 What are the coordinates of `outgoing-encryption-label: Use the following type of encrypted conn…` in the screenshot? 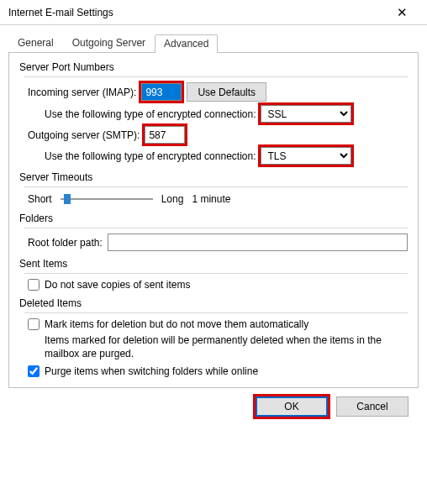 It's located at (150, 156).